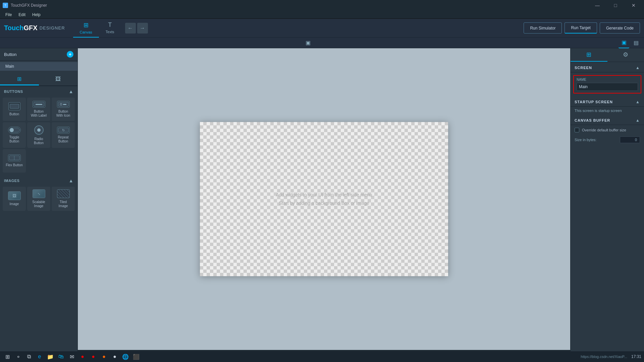 Image resolution: width=644 pixels, height=362 pixels. Describe the element at coordinates (40, 357) in the screenshot. I see `taskbar-edge-icon: e` at that location.